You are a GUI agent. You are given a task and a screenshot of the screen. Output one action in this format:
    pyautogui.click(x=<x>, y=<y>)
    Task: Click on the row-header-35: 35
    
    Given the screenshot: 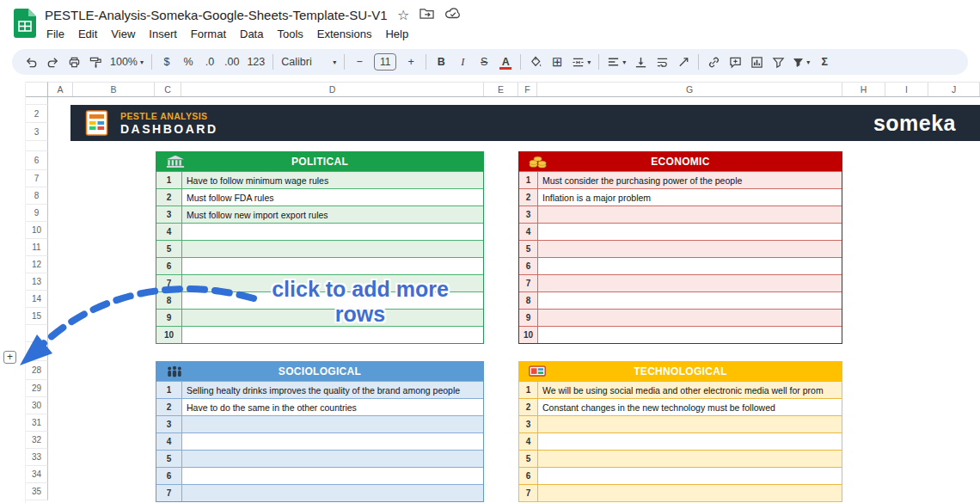 What is the action you would take?
    pyautogui.click(x=37, y=492)
    